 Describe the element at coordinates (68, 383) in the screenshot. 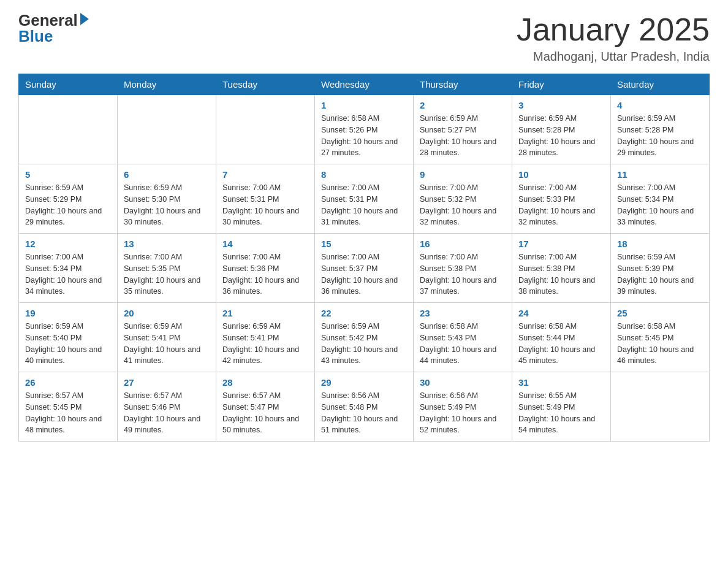

I see `day-number: 26` at that location.